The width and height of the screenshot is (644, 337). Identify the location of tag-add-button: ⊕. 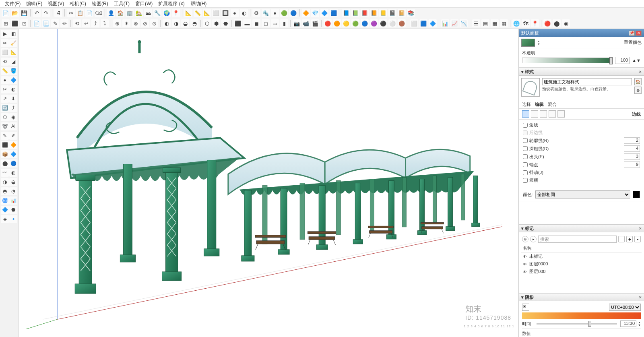
(525, 239).